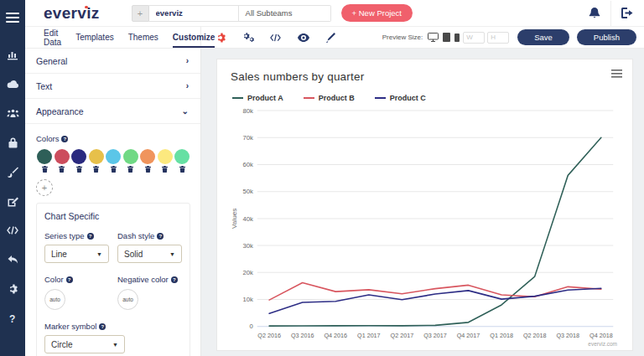  I want to click on menu-icon, so click(13, 18).